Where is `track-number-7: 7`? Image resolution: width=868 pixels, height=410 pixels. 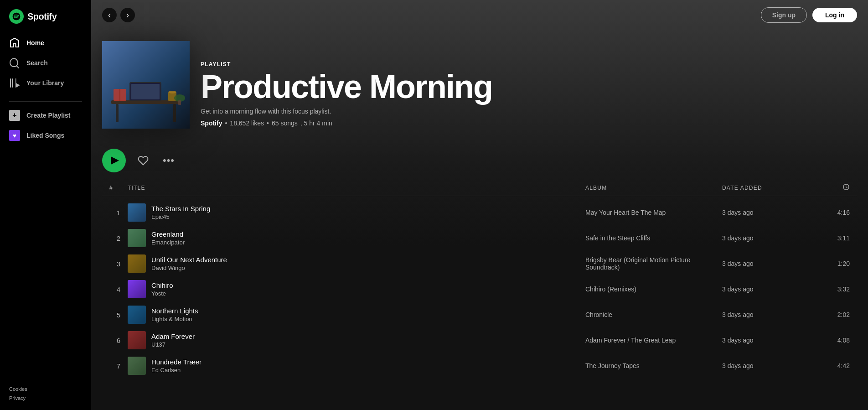
track-number-7: 7 is located at coordinates (119, 366).